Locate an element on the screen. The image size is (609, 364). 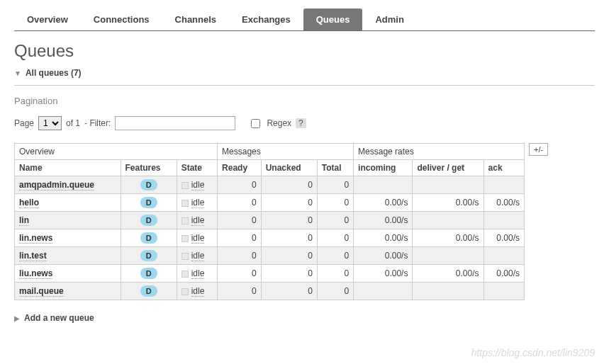
chevron-right-icon: ▶ is located at coordinates (17, 319).